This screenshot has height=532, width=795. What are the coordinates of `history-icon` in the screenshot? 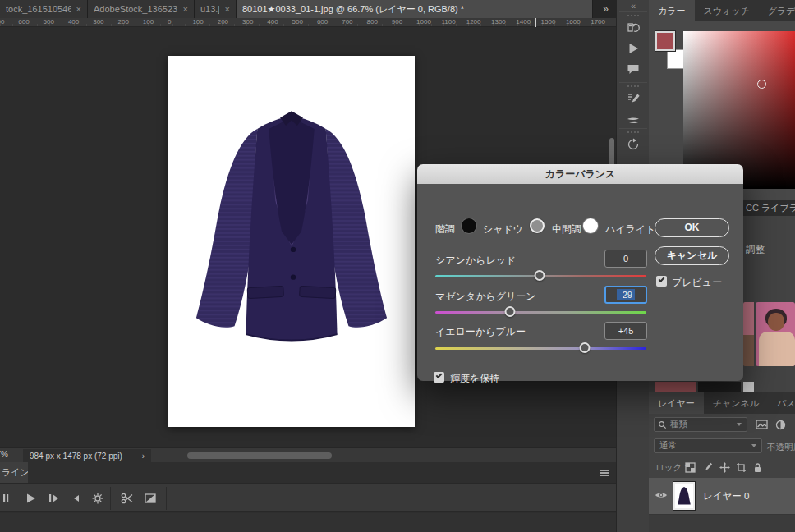 It's located at (633, 28).